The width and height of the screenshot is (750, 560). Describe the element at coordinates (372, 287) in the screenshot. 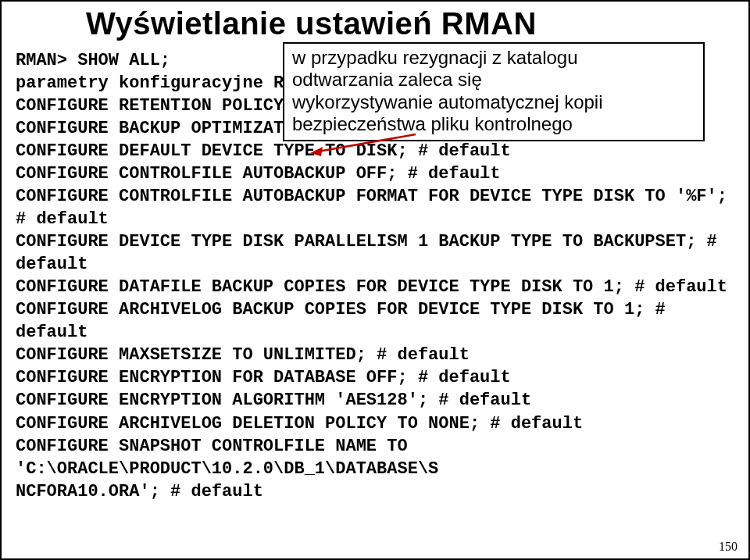

I see `code-line: CONFIGURE DATAFILE BACKUP COPIES FOR DEV…` at that location.